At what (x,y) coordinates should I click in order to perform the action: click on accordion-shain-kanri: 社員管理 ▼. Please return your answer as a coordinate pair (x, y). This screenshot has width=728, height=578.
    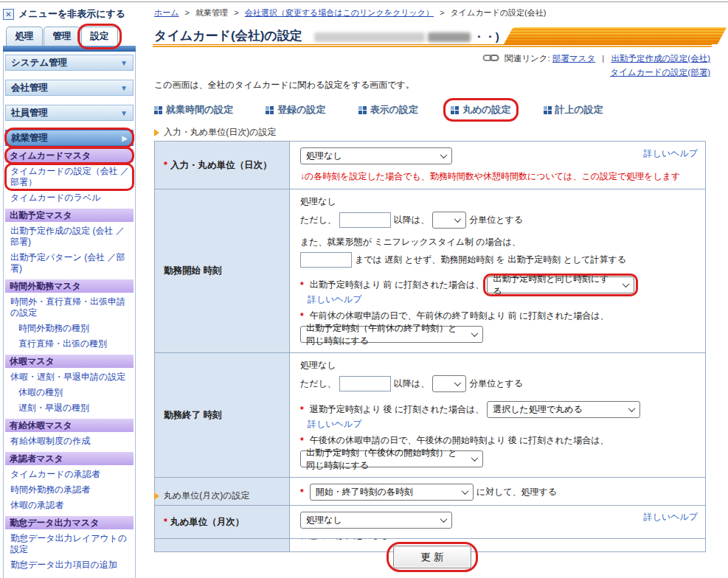
    Looking at the image, I should click on (69, 113).